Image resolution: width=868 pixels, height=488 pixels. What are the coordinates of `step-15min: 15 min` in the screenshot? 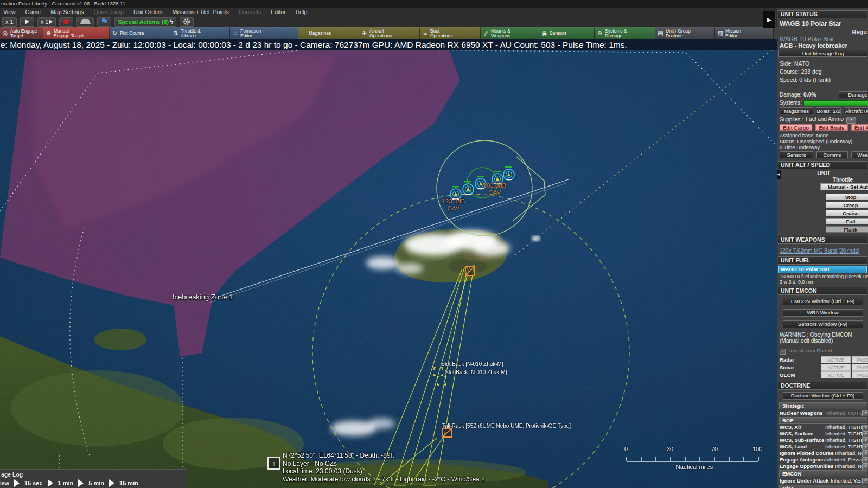 It's located at (129, 483).